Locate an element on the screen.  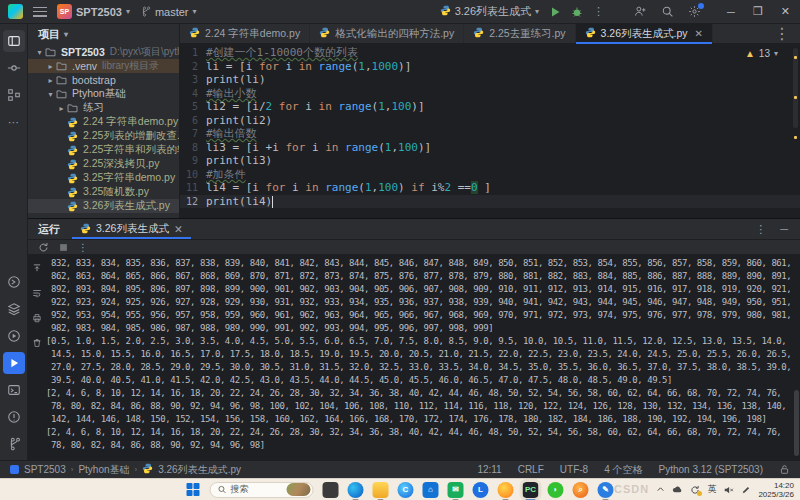
console-scrollbar is located at coordinates (796, 423).